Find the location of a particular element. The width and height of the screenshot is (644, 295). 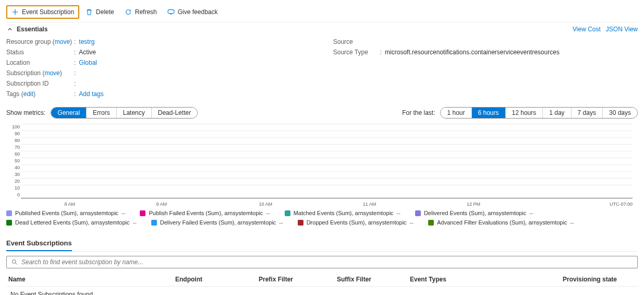

subscriptions-title: Event Subscriptions is located at coordinates (39, 242).